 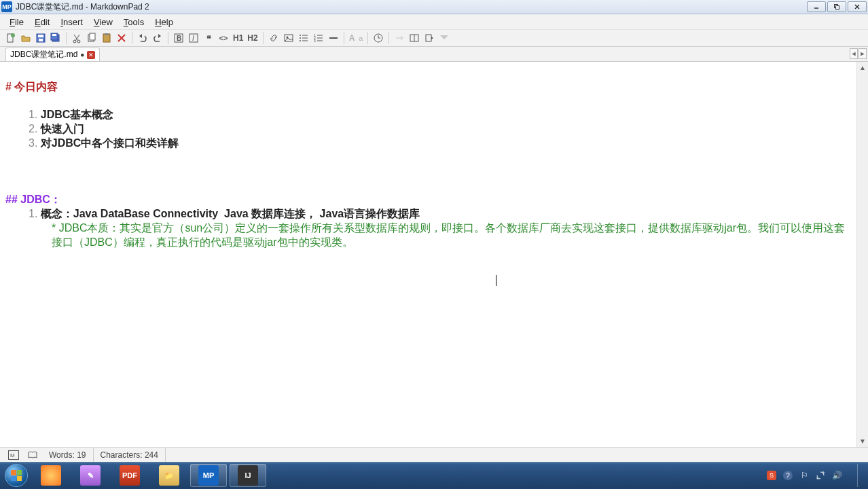 I want to click on timestamp-icon, so click(x=378, y=38).